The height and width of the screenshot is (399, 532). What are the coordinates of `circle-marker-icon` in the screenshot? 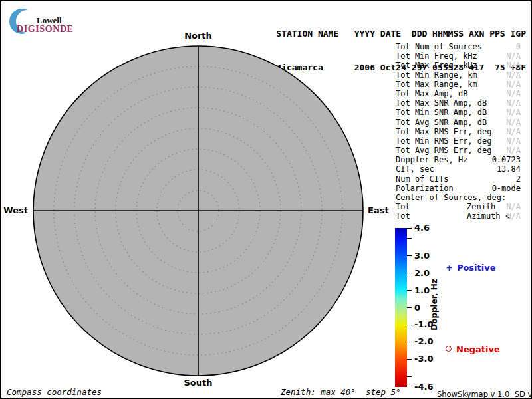 It's located at (448, 348).